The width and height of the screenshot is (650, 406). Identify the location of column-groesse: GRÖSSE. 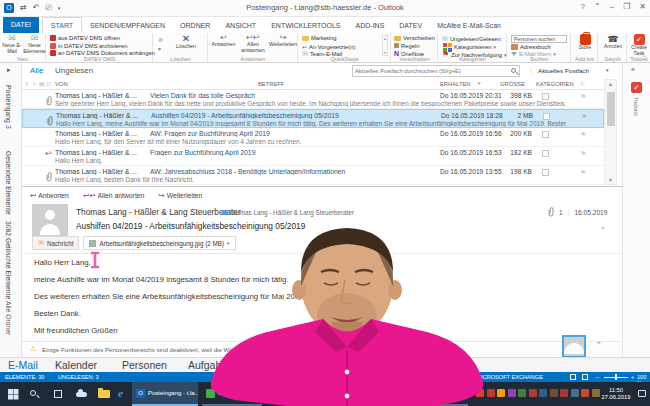
(512, 84).